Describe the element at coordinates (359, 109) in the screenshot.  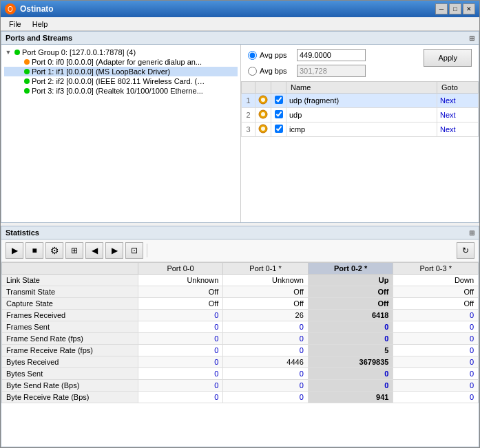
I see `streams-table: Name Goto 1 udp (fragment) Next 2` at that location.